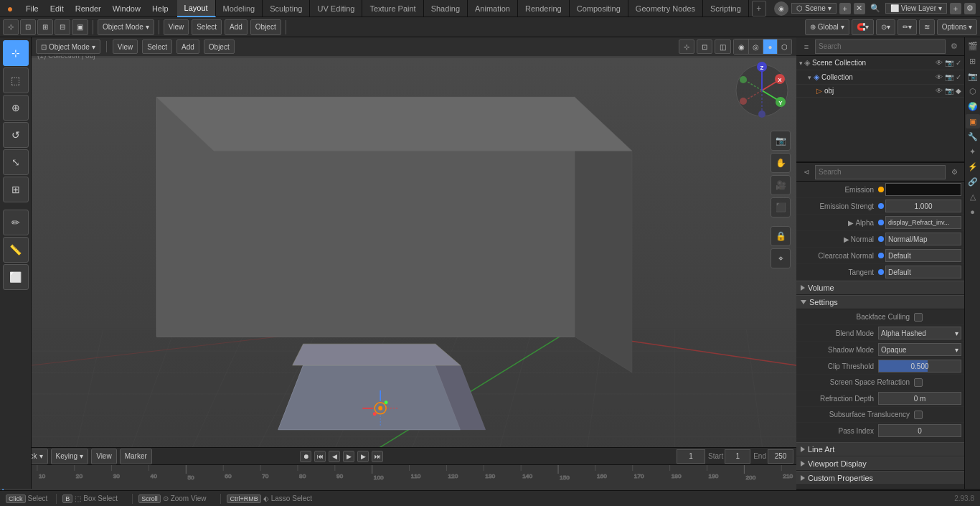  What do you see at coordinates (920, 398) in the screenshot?
I see `refraction-depth-value: 0 m` at bounding box center [920, 398].